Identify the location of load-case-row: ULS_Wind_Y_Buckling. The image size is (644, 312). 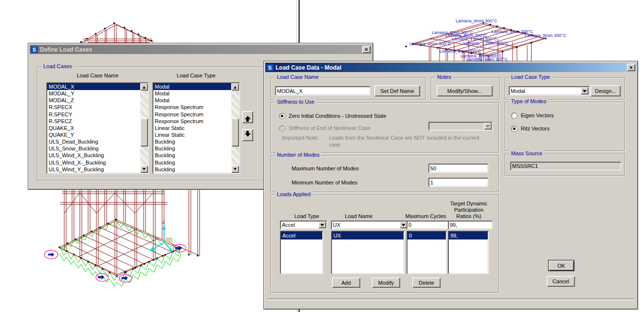
(93, 169).